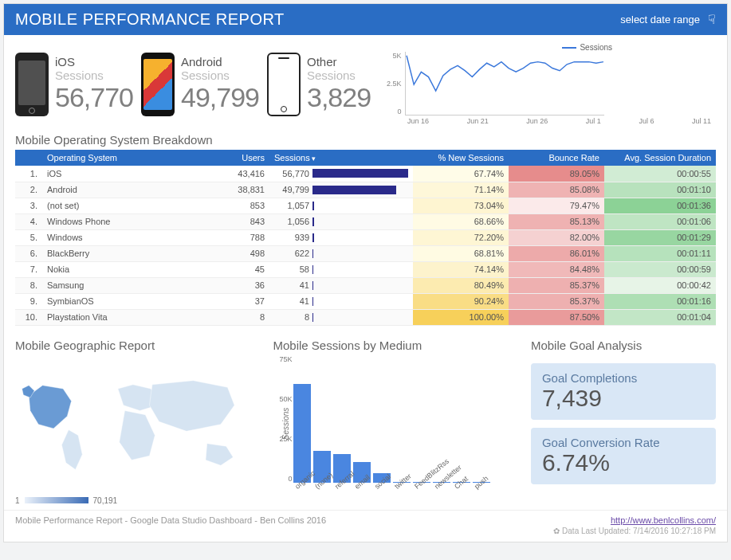 The height and width of the screenshot is (560, 731). I want to click on phone-ios-icon, so click(32, 84).